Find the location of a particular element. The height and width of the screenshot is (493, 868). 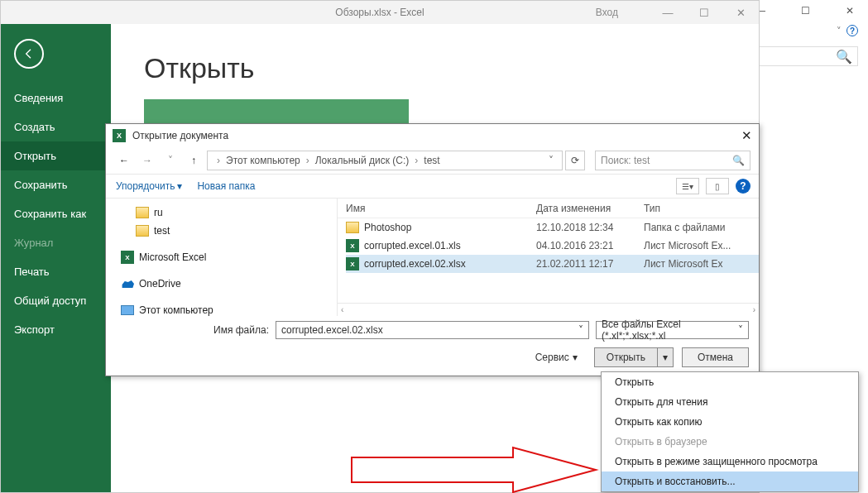

page-title: Открыть is located at coordinates (452, 68).